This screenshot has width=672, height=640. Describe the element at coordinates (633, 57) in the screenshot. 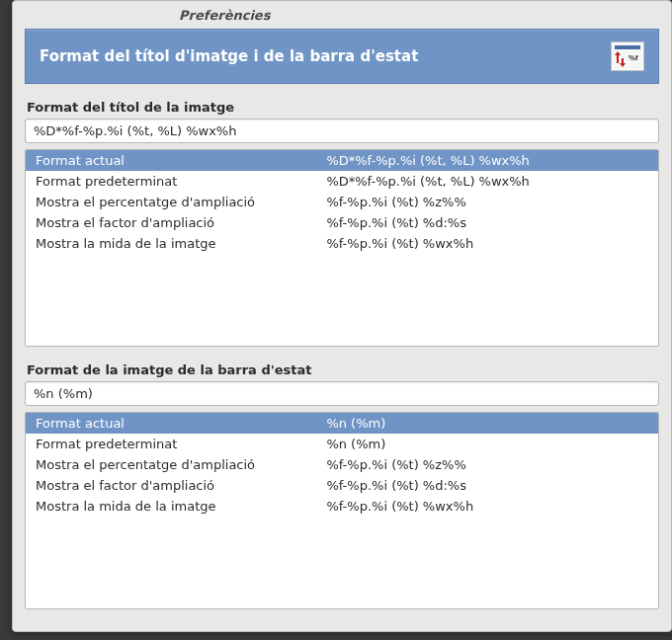

I see `svg-text: %f` at that location.